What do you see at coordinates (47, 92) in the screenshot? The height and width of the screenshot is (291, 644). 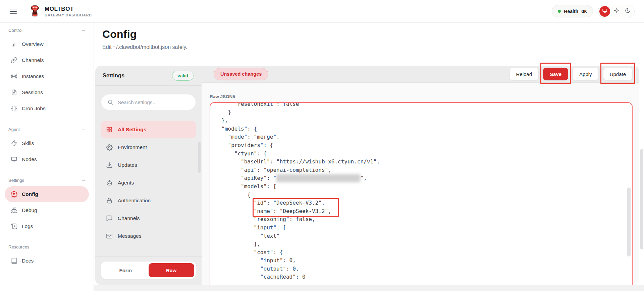 I see `sidebar-item-sessions: Sessions` at bounding box center [47, 92].